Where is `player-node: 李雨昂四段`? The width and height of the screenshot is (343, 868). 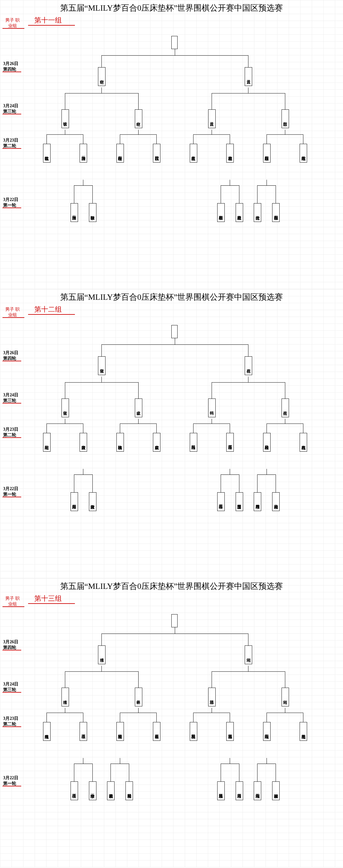
player-node: 李雨昂四段 is located at coordinates (258, 502).